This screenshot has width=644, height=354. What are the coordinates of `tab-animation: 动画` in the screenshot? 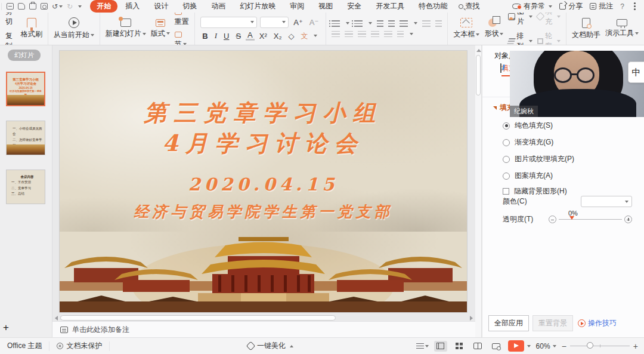 It's located at (218, 6).